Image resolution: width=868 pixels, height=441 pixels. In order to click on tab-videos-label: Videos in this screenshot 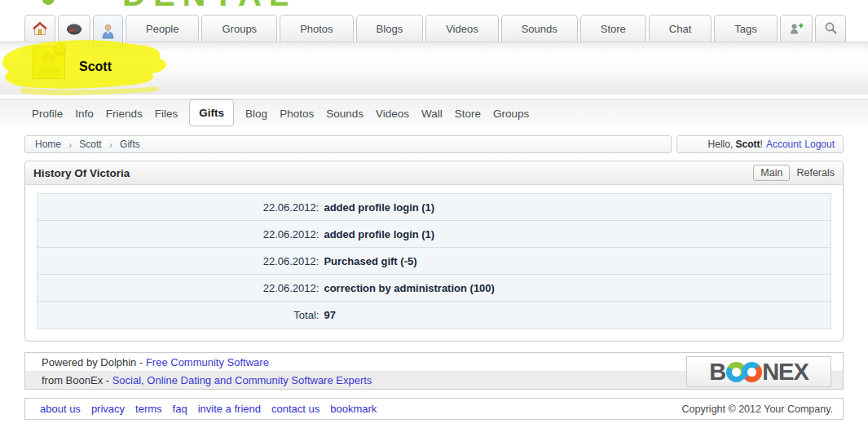, I will do `click(462, 29)`.